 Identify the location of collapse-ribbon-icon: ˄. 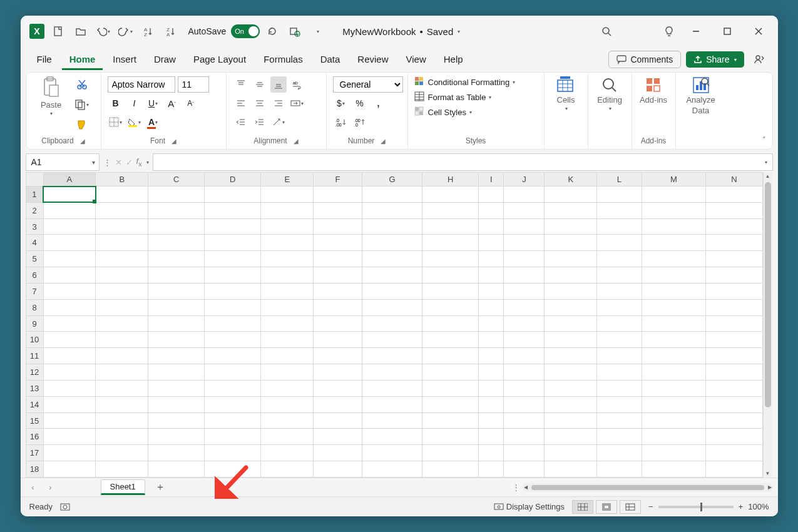
(764, 140).